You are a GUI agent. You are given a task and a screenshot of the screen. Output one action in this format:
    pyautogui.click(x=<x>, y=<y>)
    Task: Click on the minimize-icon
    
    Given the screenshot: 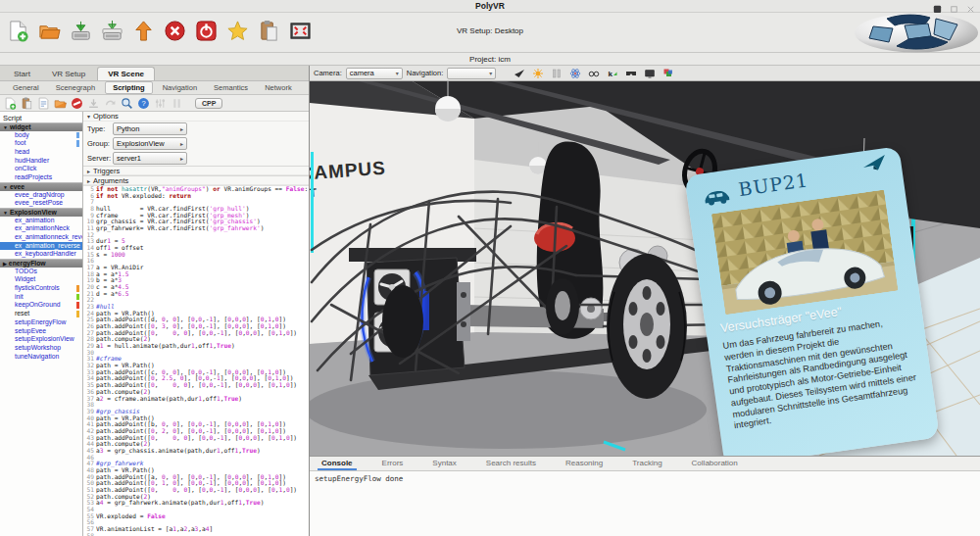 What is the action you would take?
    pyautogui.click(x=937, y=6)
    